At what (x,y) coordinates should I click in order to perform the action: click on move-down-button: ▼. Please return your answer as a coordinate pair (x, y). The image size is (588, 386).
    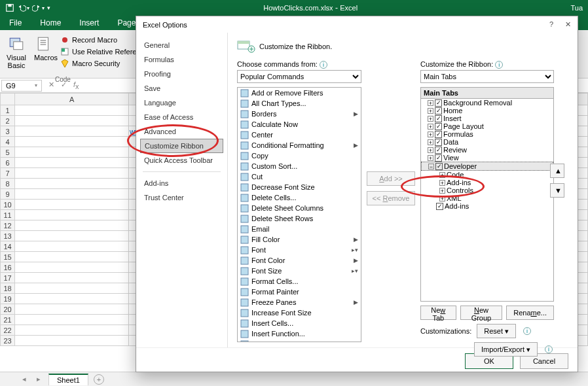
    Looking at the image, I should click on (557, 190).